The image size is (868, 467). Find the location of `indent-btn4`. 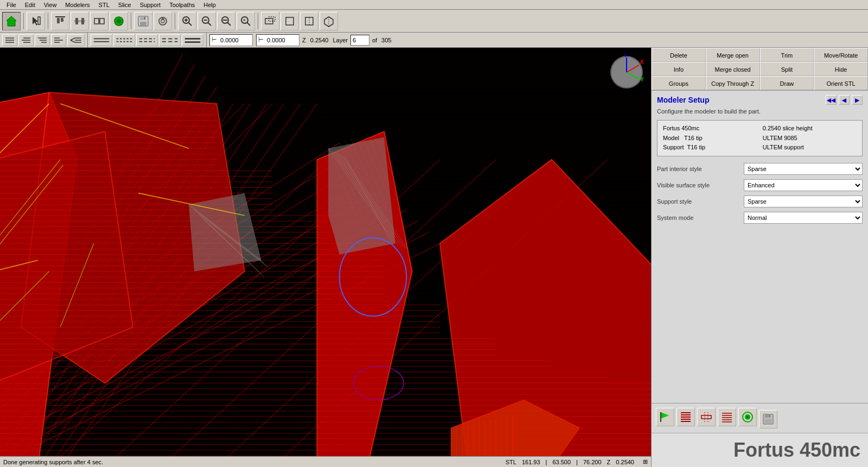

indent-btn4 is located at coordinates (59, 40).